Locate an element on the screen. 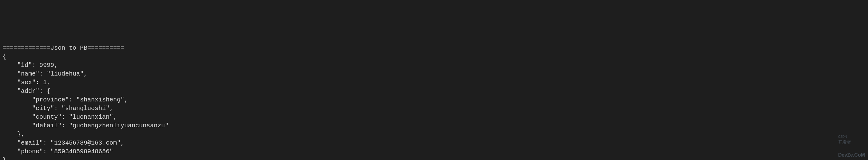 This screenshot has width=868, height=160. json-line-8: "detail": "guchengzhenliyuancunsanzu" is located at coordinates (86, 126).